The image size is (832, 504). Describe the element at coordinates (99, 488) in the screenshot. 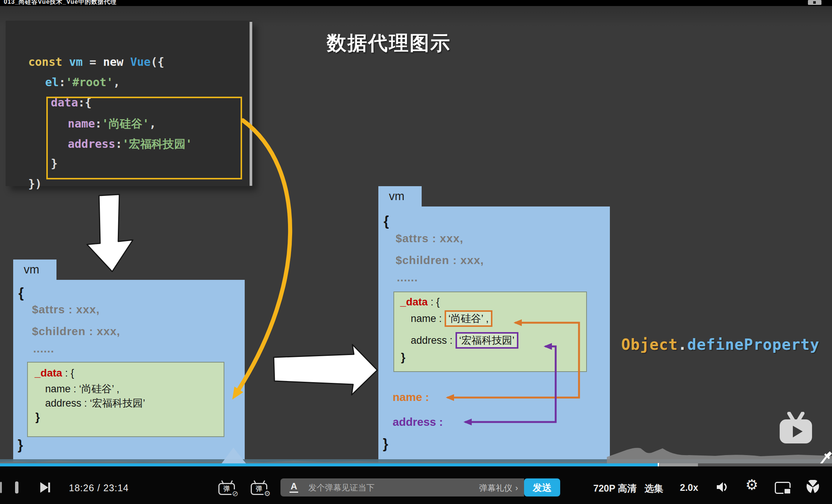

I see `time-display: 18:26 / 23:14` at that location.